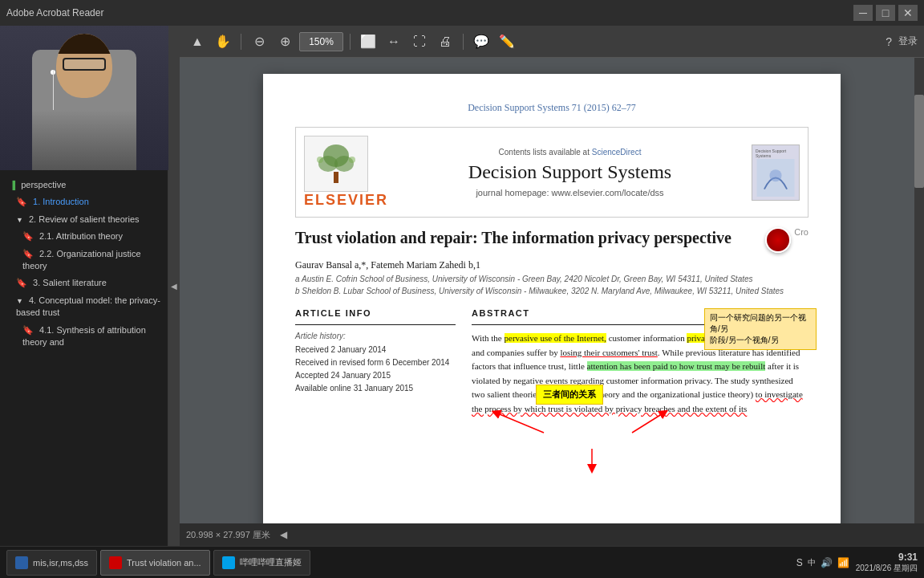 The height and width of the screenshot is (578, 924). What do you see at coordinates (83, 337) in the screenshot?
I see `sidebar-item-synthesis: 🔖 4.1. Synthesis of attribution theory a…` at bounding box center [83, 337].